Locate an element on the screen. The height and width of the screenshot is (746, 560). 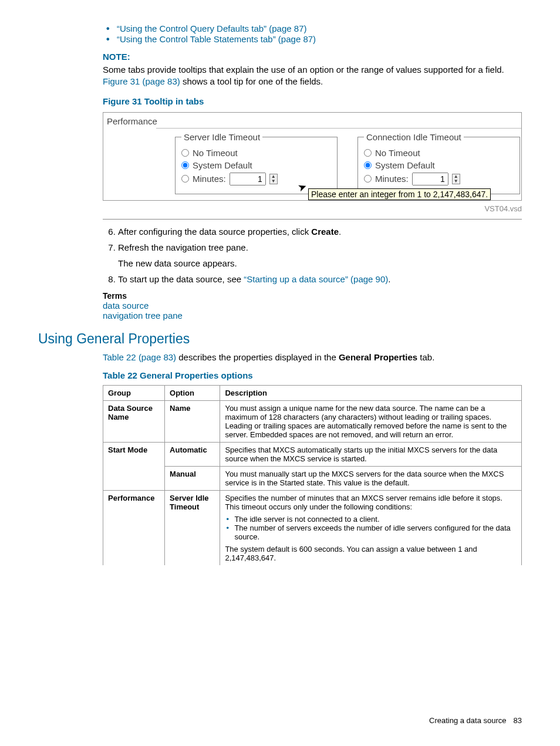
step-8-link: “Starting up a data source” (page 90) is located at coordinates (316, 279).